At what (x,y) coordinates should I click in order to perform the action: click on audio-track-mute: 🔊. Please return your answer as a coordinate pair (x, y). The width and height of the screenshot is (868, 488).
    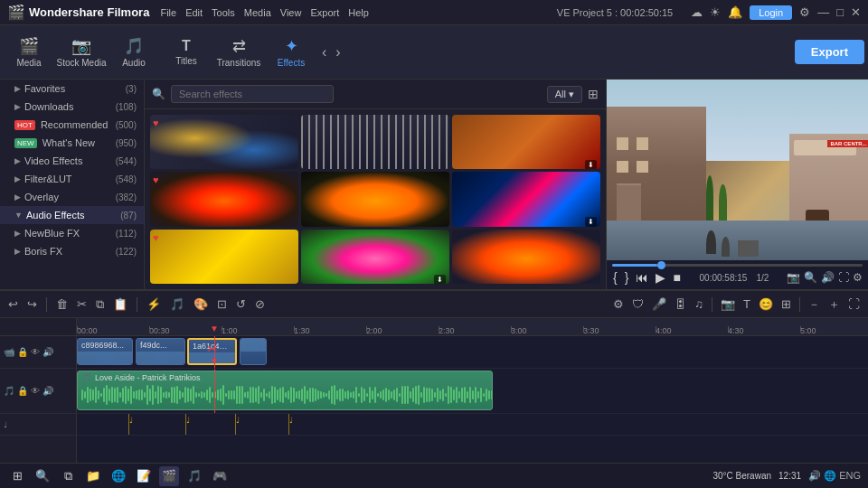
    Looking at the image, I should click on (48, 390).